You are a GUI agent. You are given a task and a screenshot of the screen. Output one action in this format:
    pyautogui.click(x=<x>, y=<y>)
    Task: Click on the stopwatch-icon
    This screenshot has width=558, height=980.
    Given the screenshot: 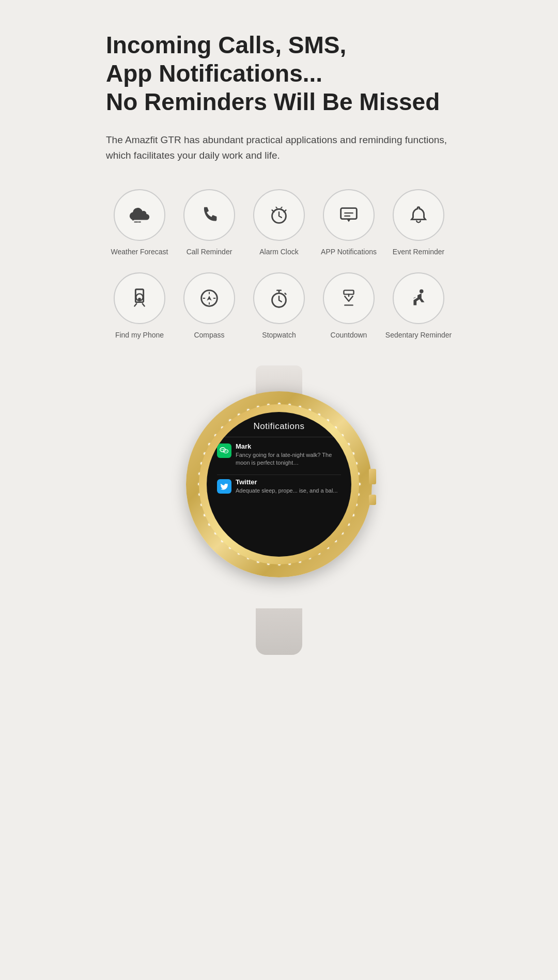 What is the action you would take?
    pyautogui.click(x=279, y=298)
    